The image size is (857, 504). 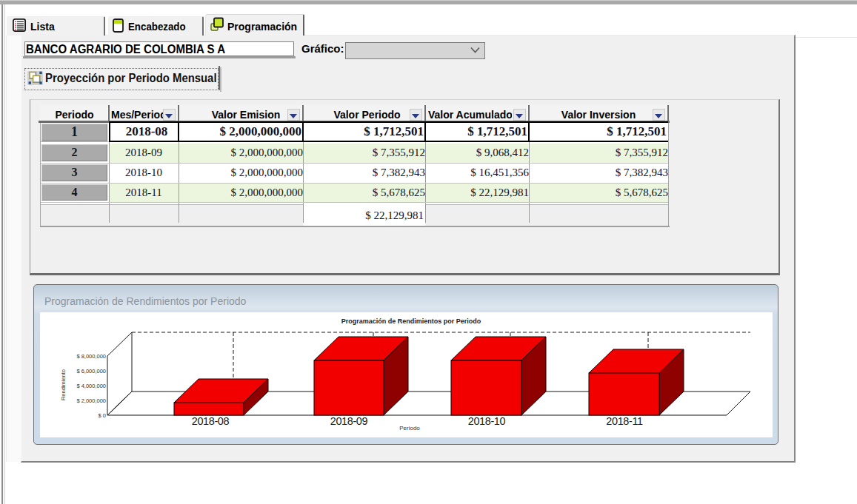 I want to click on svg-text: 2018-09, so click(x=350, y=421).